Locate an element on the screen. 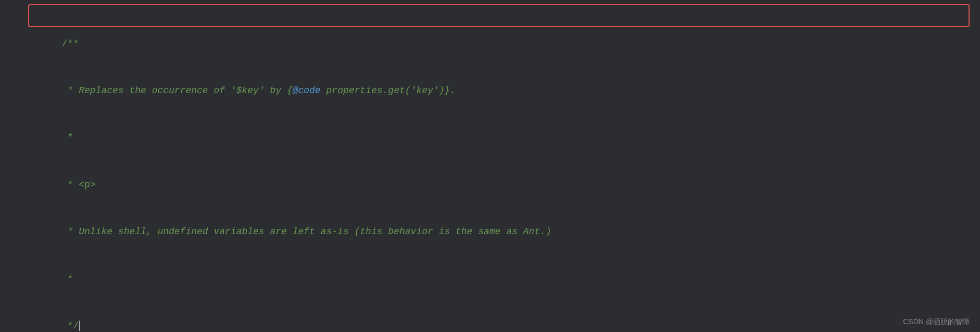 This screenshot has width=980, height=332. comment-star-6: * is located at coordinates (68, 279).